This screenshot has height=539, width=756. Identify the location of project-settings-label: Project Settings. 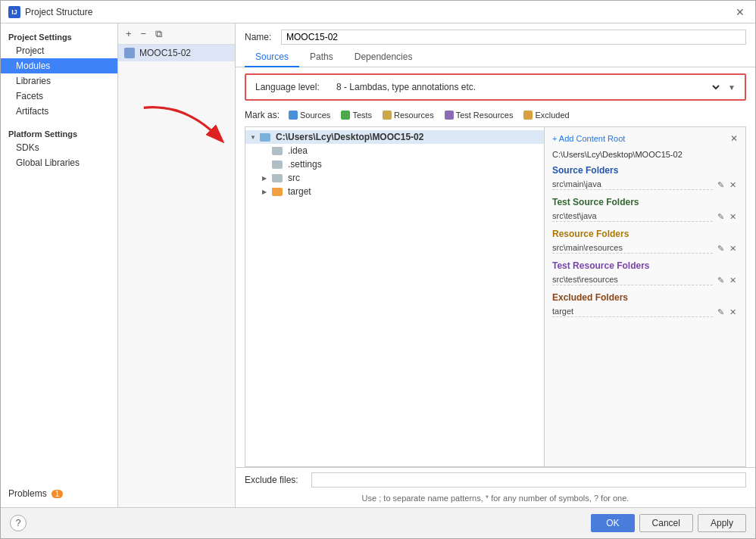
(59, 36).